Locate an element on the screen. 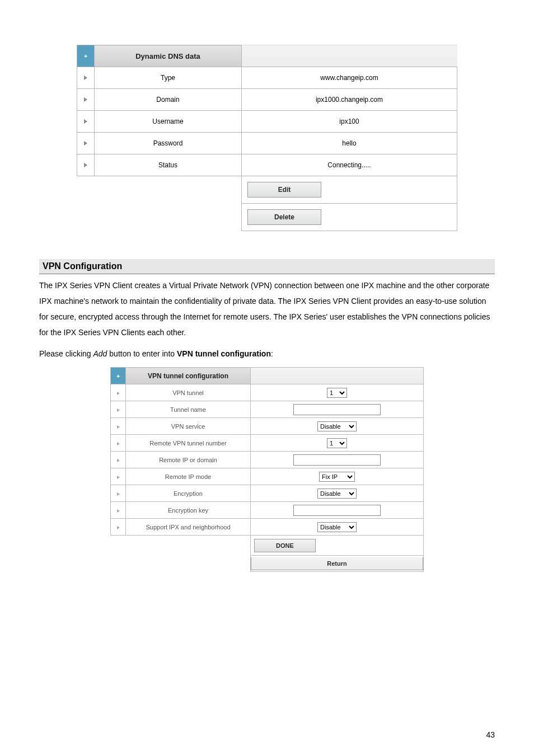 The width and height of the screenshot is (534, 756). encryption-key-input is located at coordinates (337, 510).